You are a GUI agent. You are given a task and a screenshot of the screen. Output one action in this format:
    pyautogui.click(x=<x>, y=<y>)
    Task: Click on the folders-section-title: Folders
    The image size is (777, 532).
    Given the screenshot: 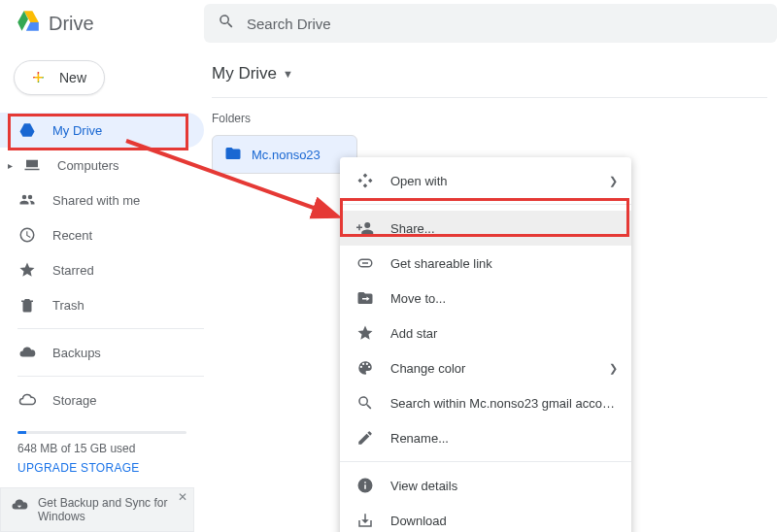 What is the action you would take?
    pyautogui.click(x=490, y=118)
    